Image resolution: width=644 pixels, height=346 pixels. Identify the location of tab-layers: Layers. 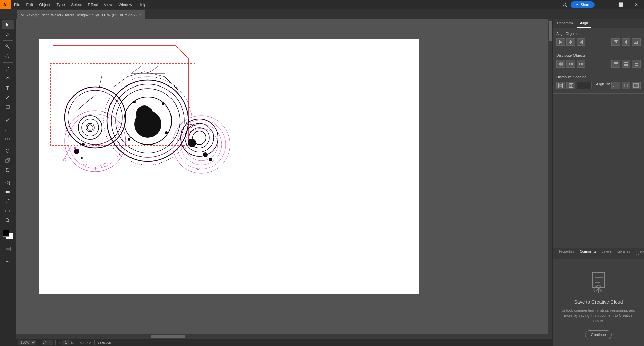
(607, 253).